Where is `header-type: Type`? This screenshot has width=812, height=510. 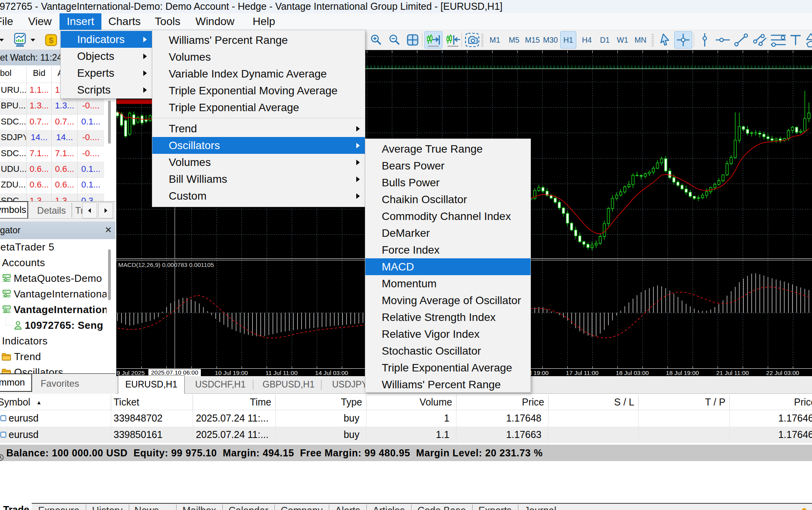 header-type: Type is located at coordinates (319, 402).